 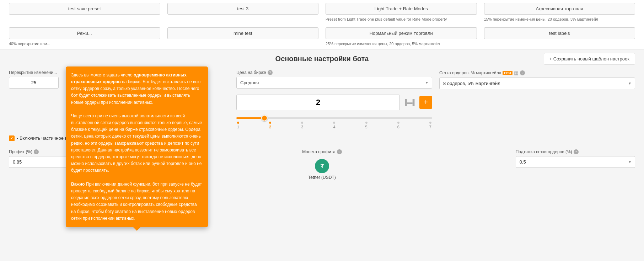 I want to click on chart-icon: ▐▬▌, so click(x=409, y=102).